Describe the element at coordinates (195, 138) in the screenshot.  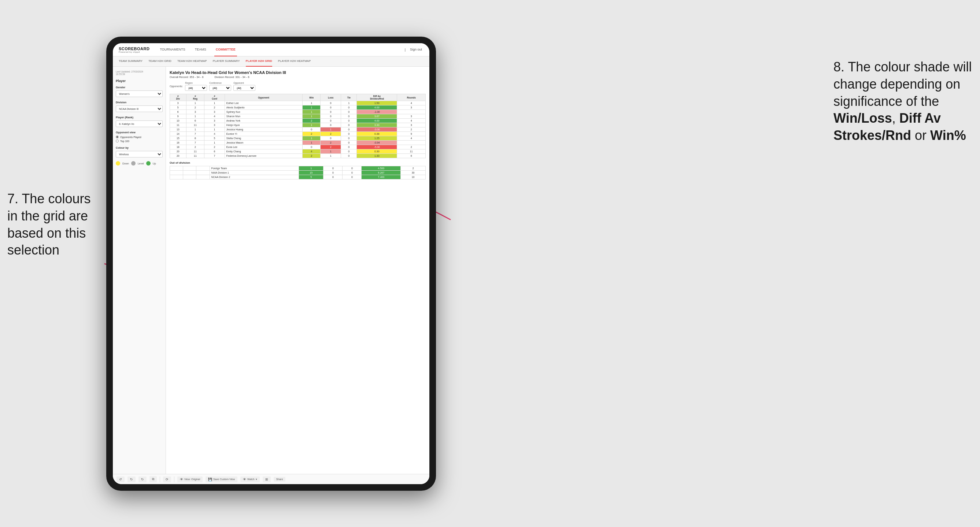
I see `cell-reg: 8` at that location.